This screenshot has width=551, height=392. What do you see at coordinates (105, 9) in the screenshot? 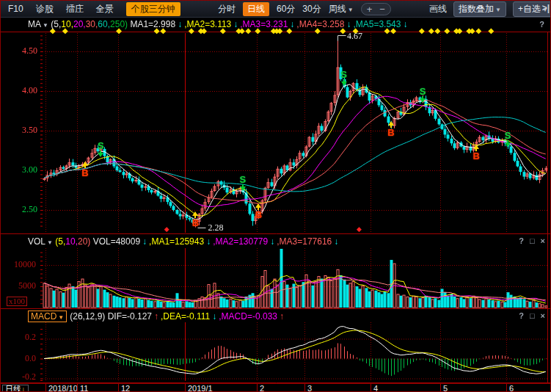
I see `menu-panorama: 全景` at bounding box center [105, 9].